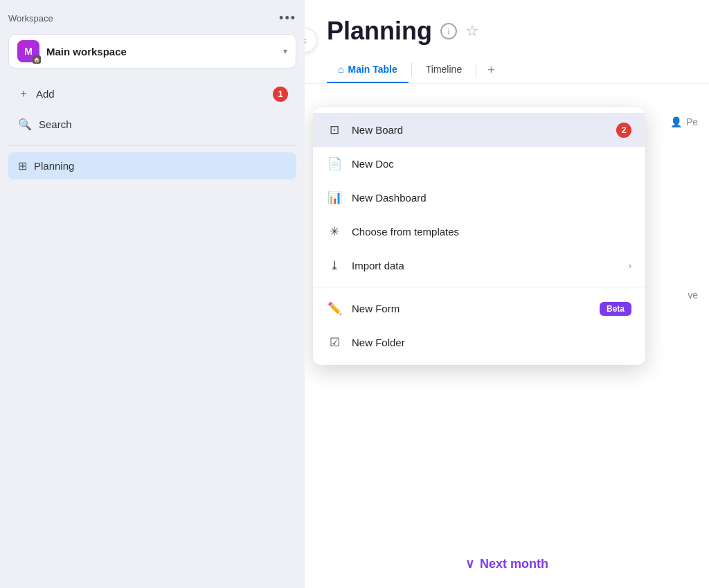 This screenshot has height=588, width=709. Describe the element at coordinates (507, 31) in the screenshot. I see `page-title-row: Planning i ☆` at that location.